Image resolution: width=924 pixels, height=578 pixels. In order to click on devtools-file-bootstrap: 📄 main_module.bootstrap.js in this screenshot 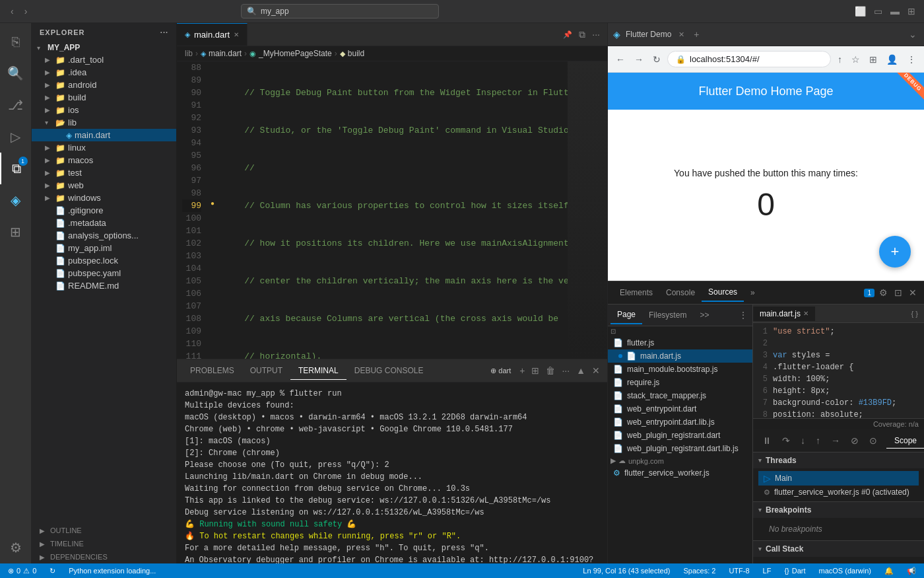, I will do `click(680, 369)`.